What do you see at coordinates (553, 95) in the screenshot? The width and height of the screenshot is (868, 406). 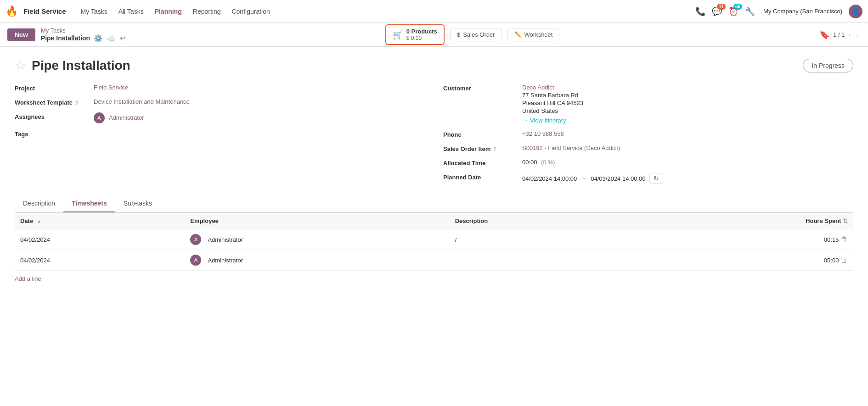 I see `customer-addr1: 77 Santa Barbara Rd` at bounding box center [553, 95].